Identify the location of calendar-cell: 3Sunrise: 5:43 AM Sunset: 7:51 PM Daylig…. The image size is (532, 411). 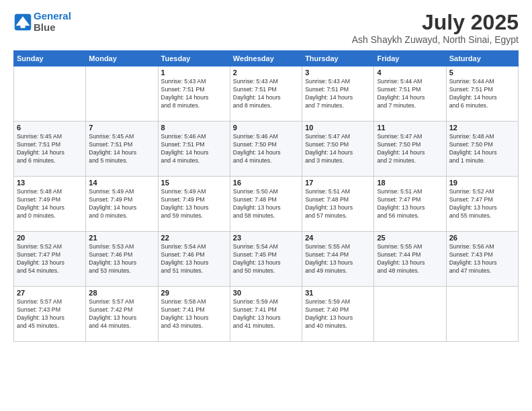
(339, 94).